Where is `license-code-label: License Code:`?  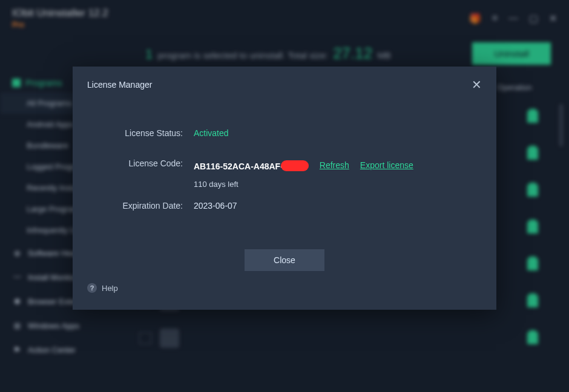
license-code-label: License Code: is located at coordinates (145, 163).